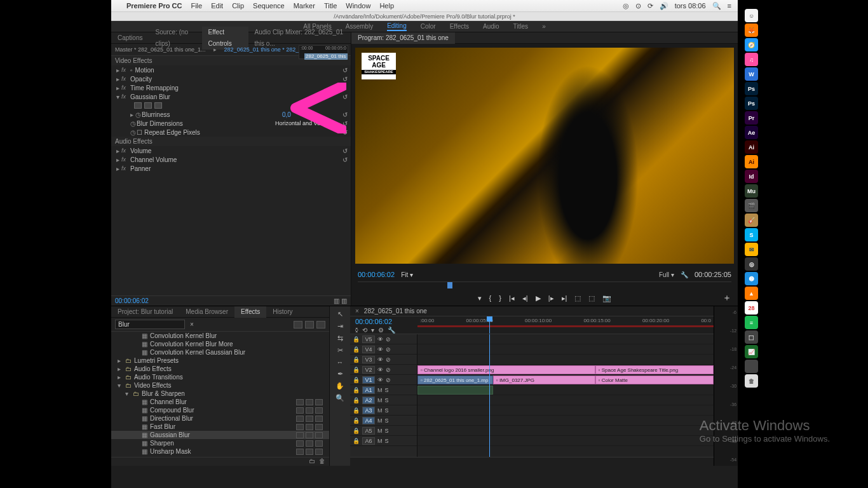 The width and height of the screenshot is (868, 488). What do you see at coordinates (269, 6) in the screenshot?
I see `menu-sequence: Sequence` at bounding box center [269, 6].